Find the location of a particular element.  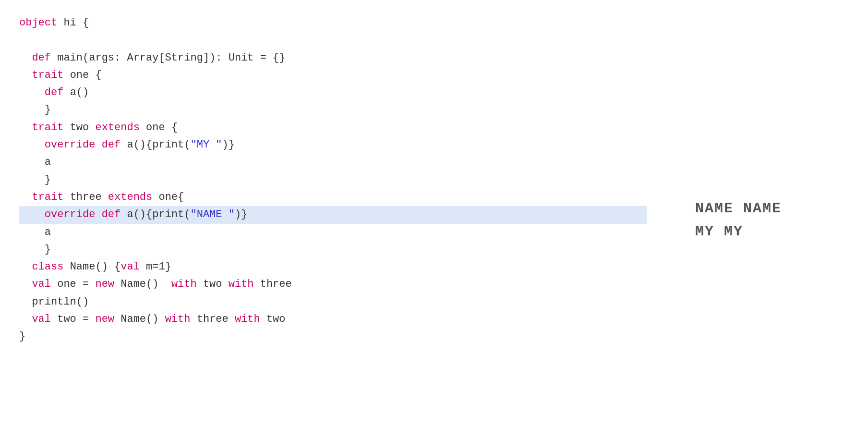

code-line-line8: override def a(){print("MY ")} is located at coordinates (333, 145).